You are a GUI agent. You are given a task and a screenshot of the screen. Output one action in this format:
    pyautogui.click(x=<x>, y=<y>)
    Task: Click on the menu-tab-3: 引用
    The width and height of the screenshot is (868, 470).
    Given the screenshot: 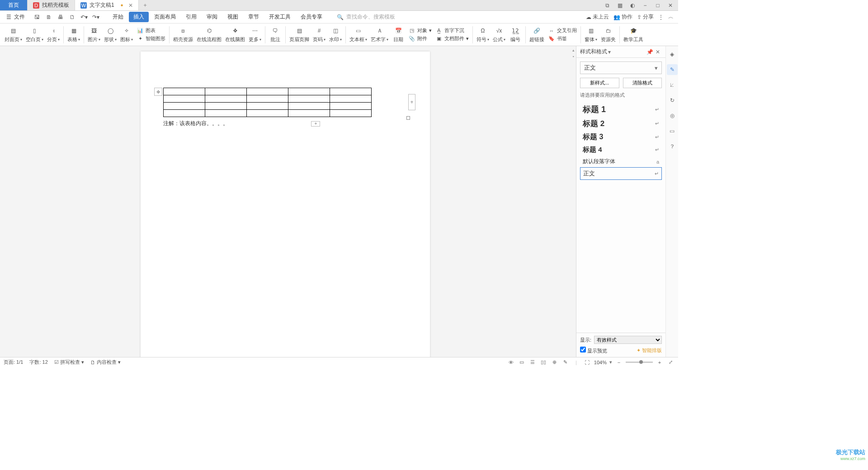 What is the action you would take?
    pyautogui.click(x=191, y=17)
    